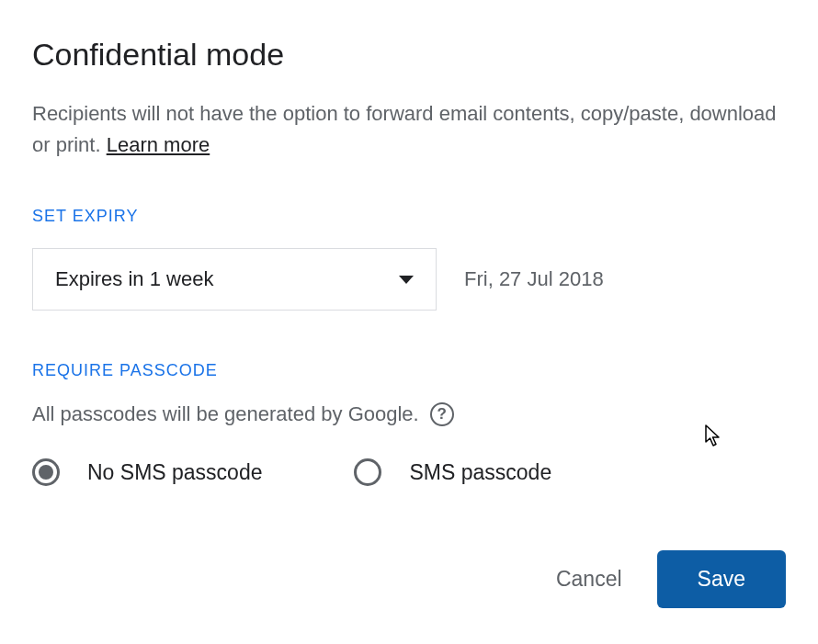  I want to click on learn-more-link: Learn more, so click(158, 145).